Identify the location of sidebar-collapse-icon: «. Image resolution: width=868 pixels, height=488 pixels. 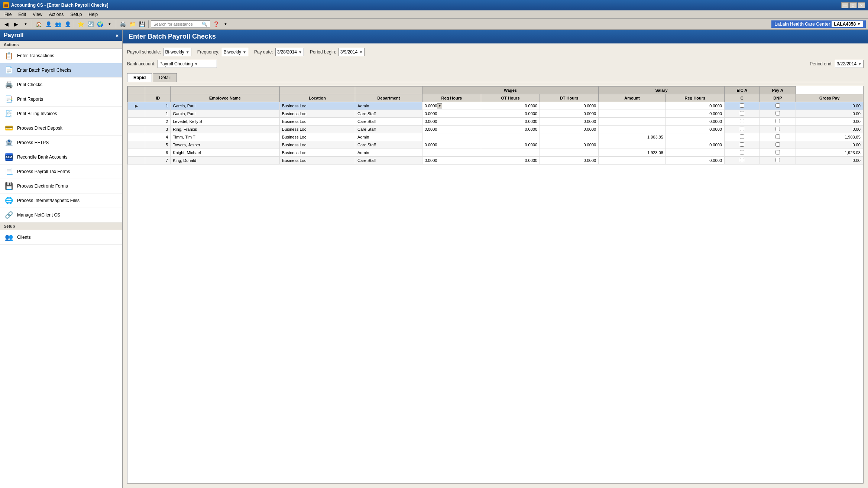
(117, 35).